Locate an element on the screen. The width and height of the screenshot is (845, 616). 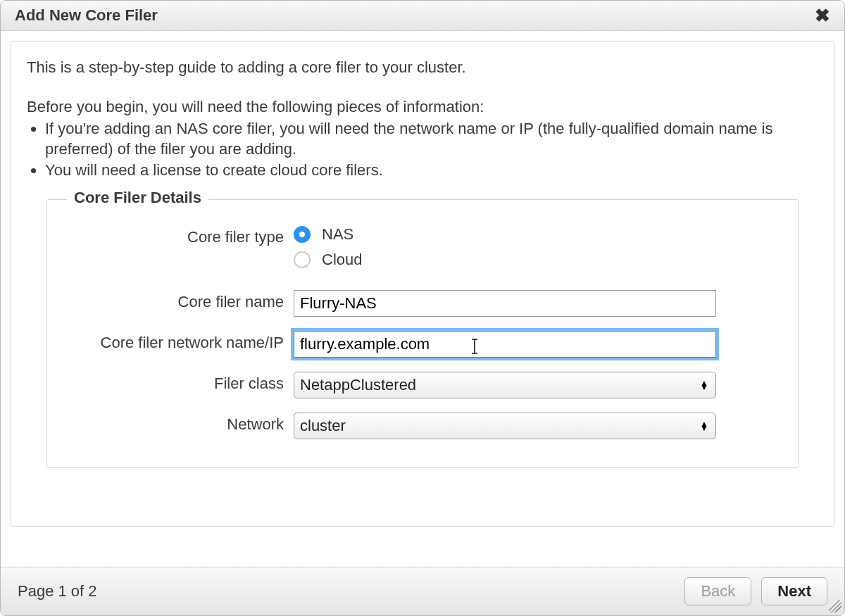
filer-class-value: NetappClustered is located at coordinates (358, 385).